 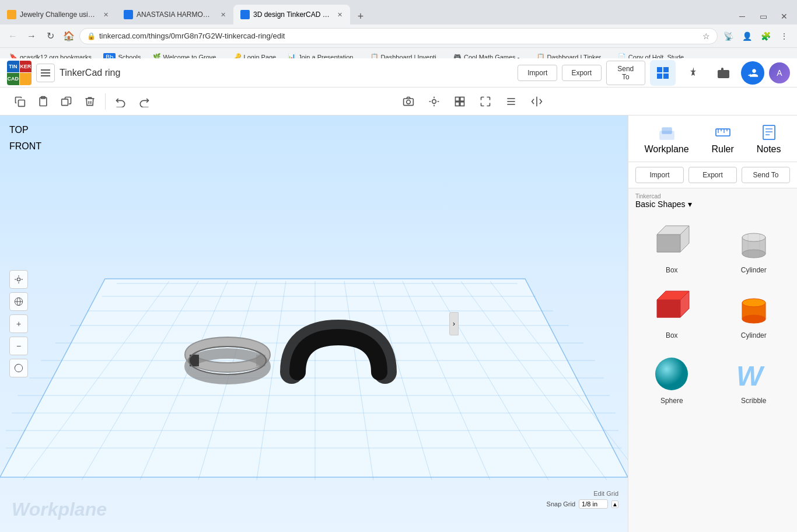 I want to click on redo-button, so click(x=144, y=102).